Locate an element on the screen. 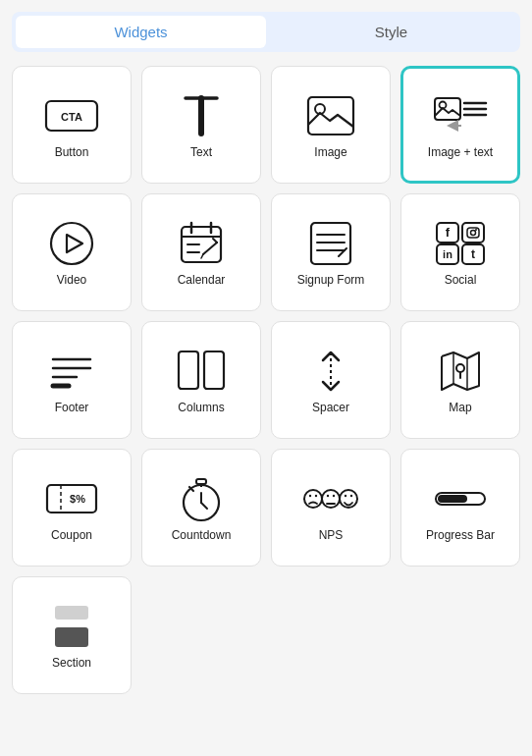 The width and height of the screenshot is (532, 756). image-text-icon is located at coordinates (460, 116).